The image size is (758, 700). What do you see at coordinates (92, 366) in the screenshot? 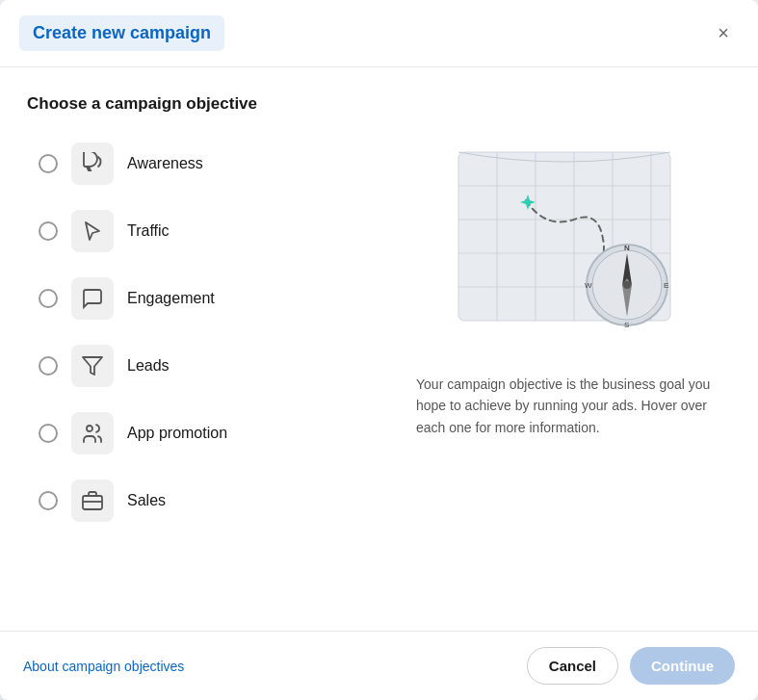
I see `leads-icon-box` at bounding box center [92, 366].